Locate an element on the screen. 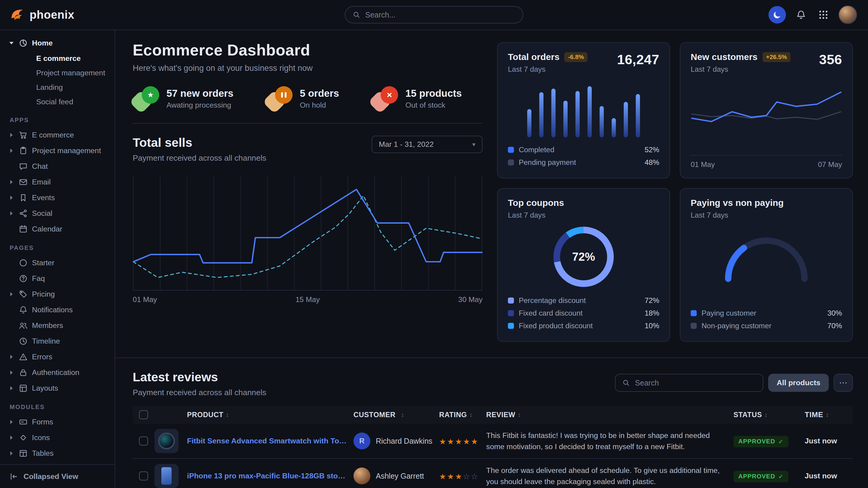 The width and height of the screenshot is (868, 488). legend-item: Fixed card discount18% is located at coordinates (584, 313).